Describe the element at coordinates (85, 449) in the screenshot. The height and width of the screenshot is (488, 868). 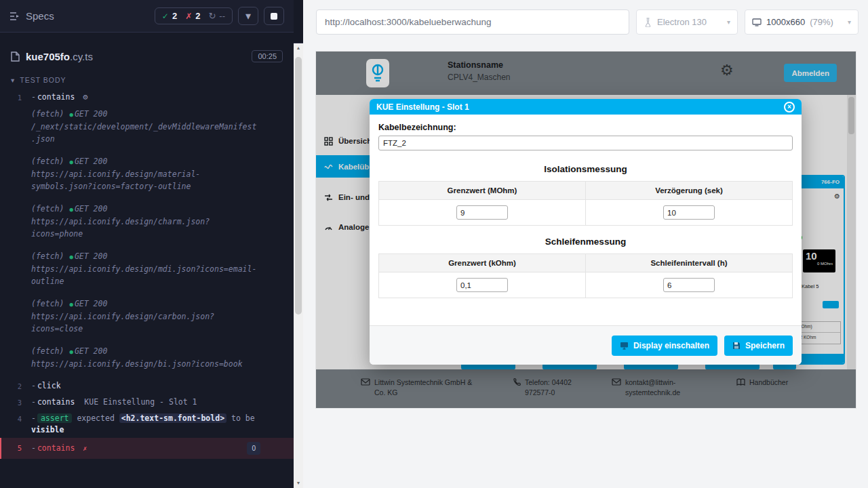
I see `fail-x-icon: ✗` at that location.